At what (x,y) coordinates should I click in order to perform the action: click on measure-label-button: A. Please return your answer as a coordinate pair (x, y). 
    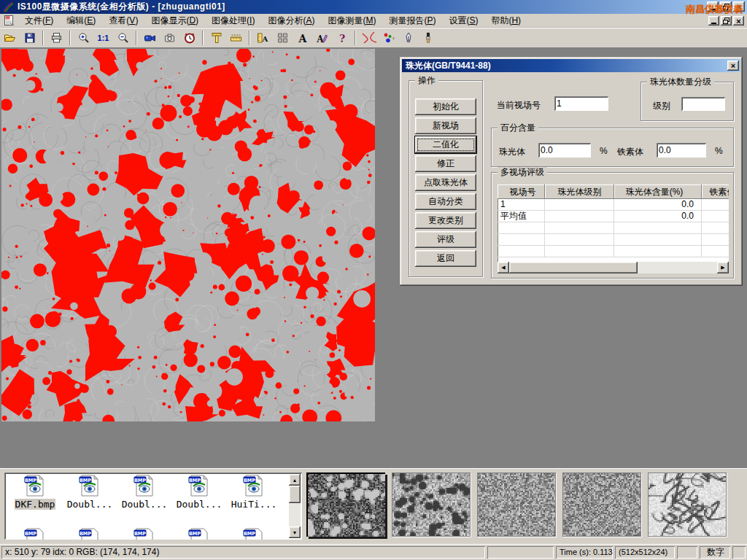
    Looking at the image, I should click on (263, 38).